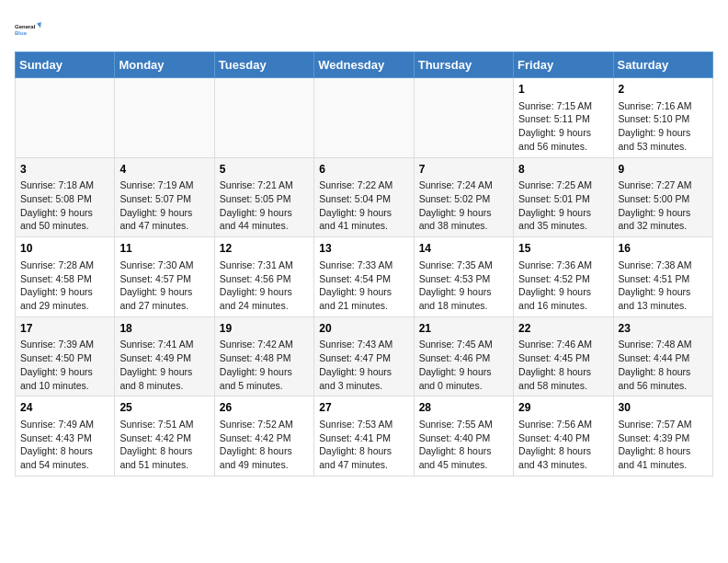  Describe the element at coordinates (364, 206) in the screenshot. I see `day-info: Sunrise: 7:22 AM Sunset: 5:04 PM Dayligh…` at that location.